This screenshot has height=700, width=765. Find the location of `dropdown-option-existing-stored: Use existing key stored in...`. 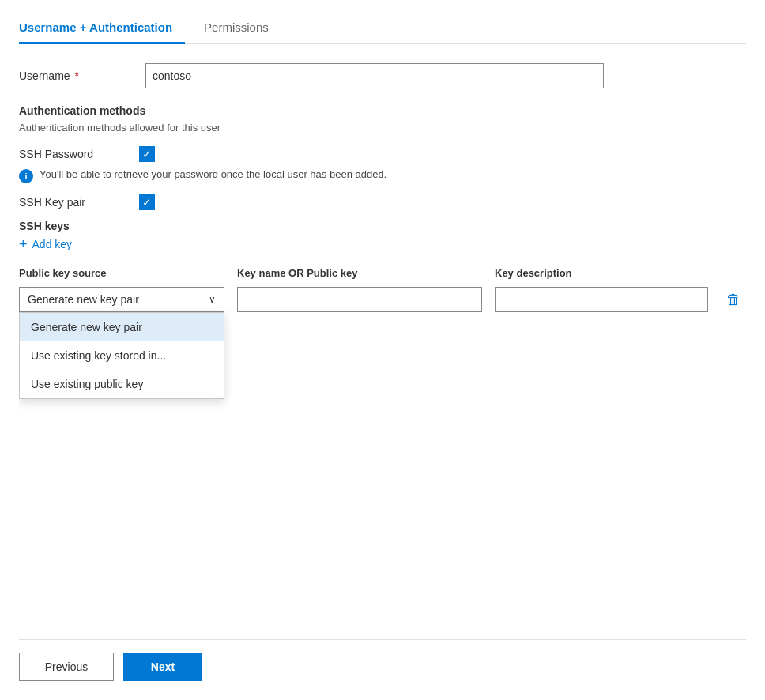

dropdown-option-existing-stored: Use existing key stored in... is located at coordinates (122, 356).